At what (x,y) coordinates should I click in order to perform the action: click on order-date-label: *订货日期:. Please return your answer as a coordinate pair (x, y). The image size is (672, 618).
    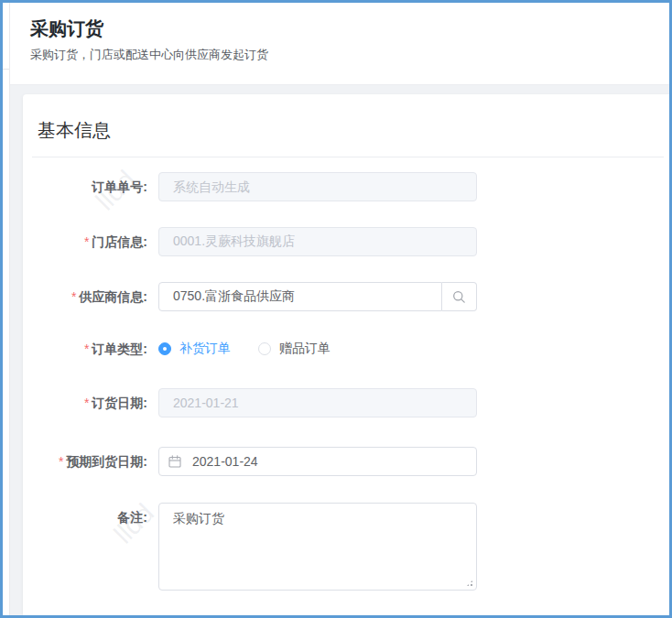
    Looking at the image, I should click on (85, 403).